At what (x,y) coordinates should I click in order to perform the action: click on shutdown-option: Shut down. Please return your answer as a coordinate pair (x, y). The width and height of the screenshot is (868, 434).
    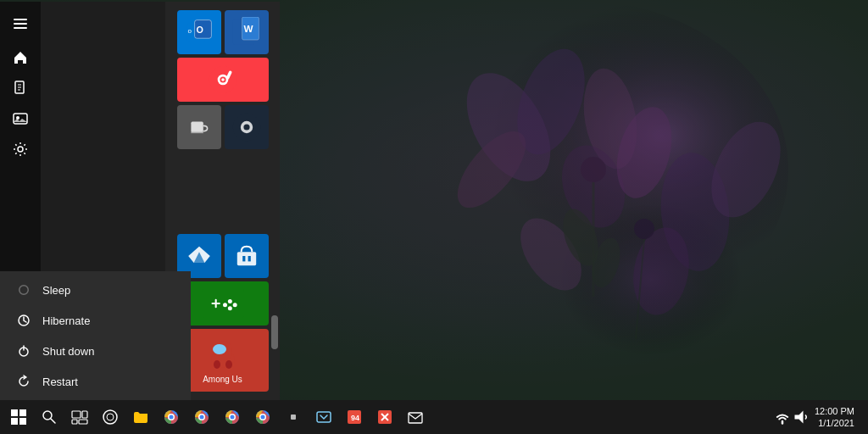
    Looking at the image, I should click on (95, 351).